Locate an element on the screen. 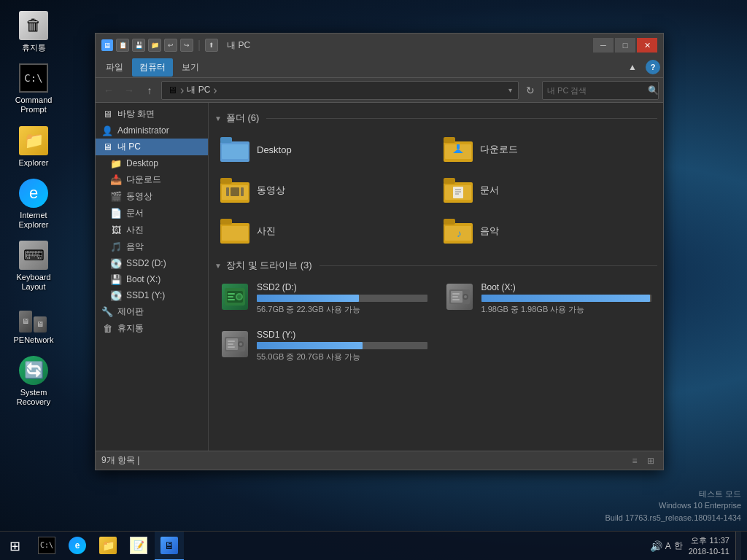 This screenshot has width=747, height=560. drive-ssd1-image is located at coordinates (235, 344).